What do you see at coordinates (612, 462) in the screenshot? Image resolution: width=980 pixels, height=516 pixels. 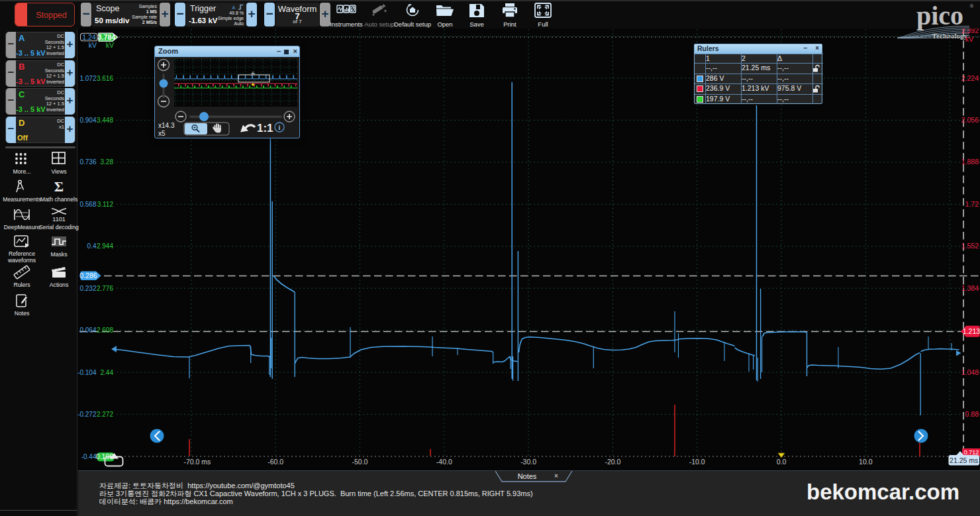 I see `svg-text: -20.0` at bounding box center [612, 462].